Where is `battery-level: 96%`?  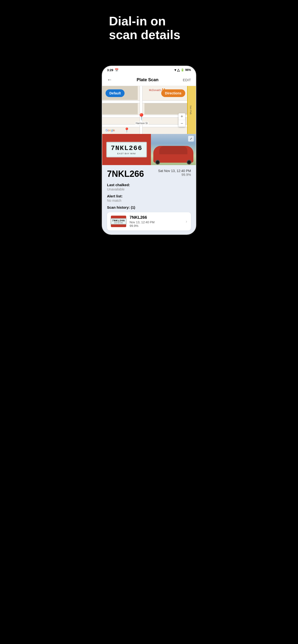 battery-level: 96% is located at coordinates (188, 70).